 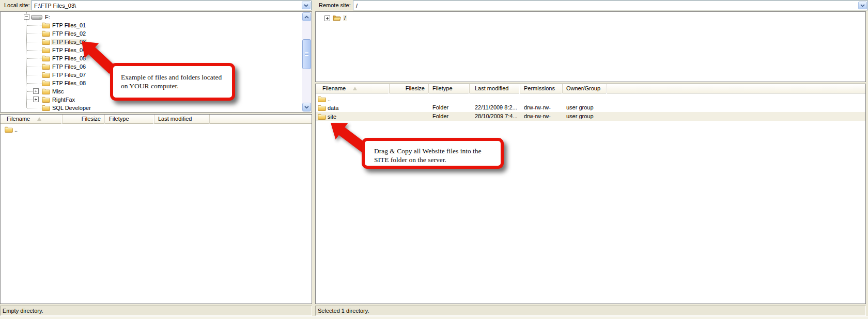 What do you see at coordinates (591, 311) in the screenshot?
I see `remote-status-bar: Selected 1 directory.` at bounding box center [591, 311].